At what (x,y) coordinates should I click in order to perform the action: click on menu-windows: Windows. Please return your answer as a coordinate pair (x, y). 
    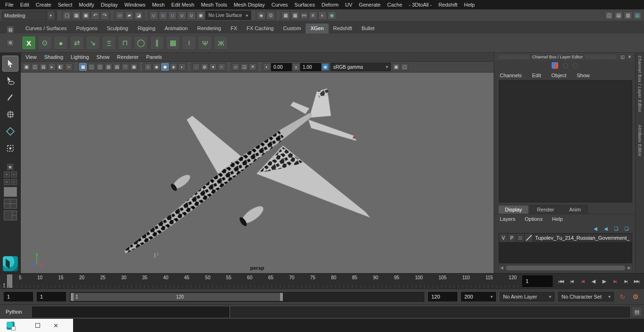
    Looking at the image, I should click on (135, 5).